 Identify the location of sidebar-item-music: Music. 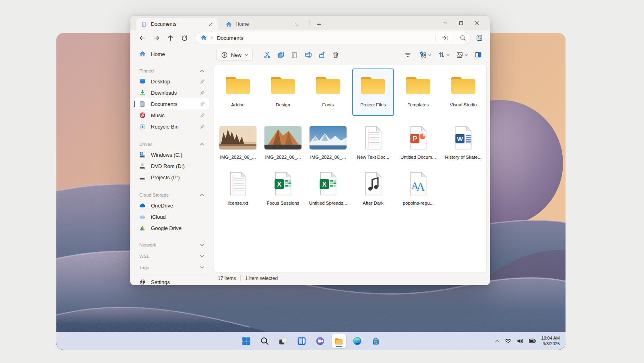
(171, 115).